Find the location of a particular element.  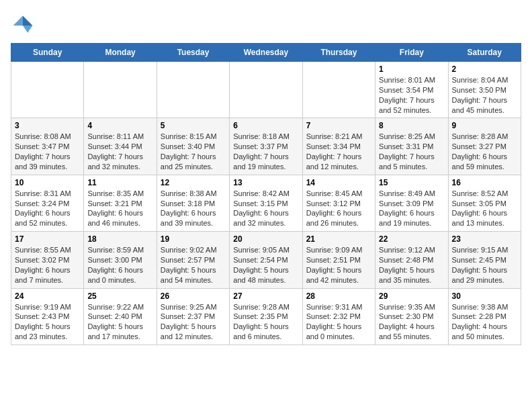

day-number: 3 is located at coordinates (47, 126).